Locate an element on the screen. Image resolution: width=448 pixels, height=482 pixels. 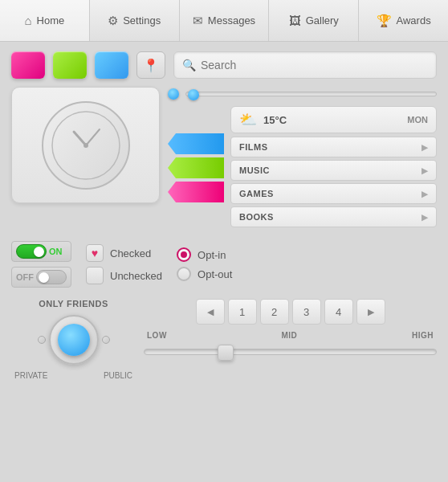
knob-dot-left is located at coordinates (42, 340).